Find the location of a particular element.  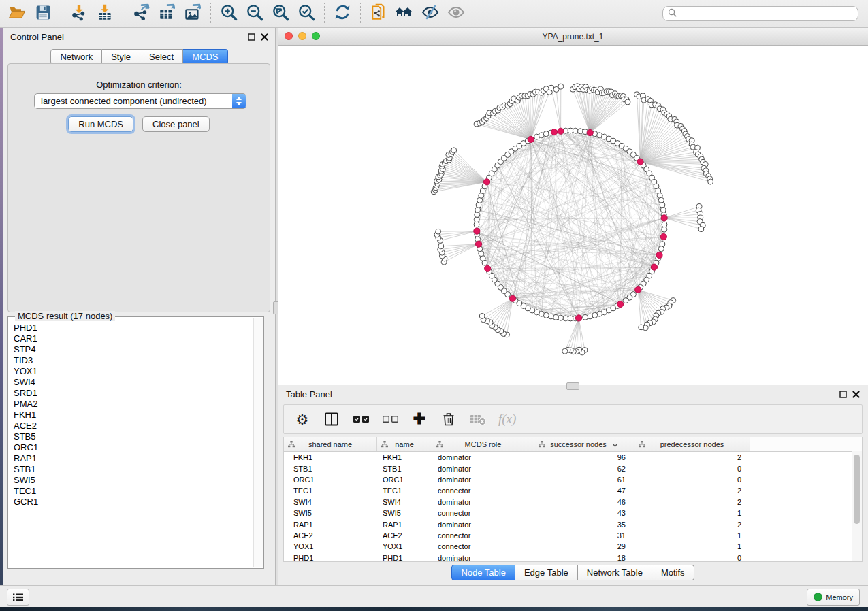

mcds-result-item: SWI4 is located at coordinates (131, 382).